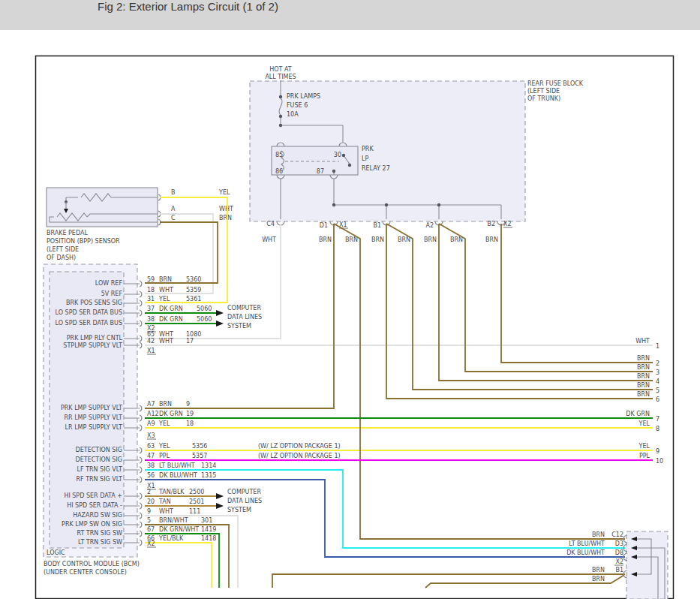 The height and width of the screenshot is (599, 700). Describe the element at coordinates (99, 479) in the screenshot. I see `svg-text: RF TRN SIG VLT` at that location.